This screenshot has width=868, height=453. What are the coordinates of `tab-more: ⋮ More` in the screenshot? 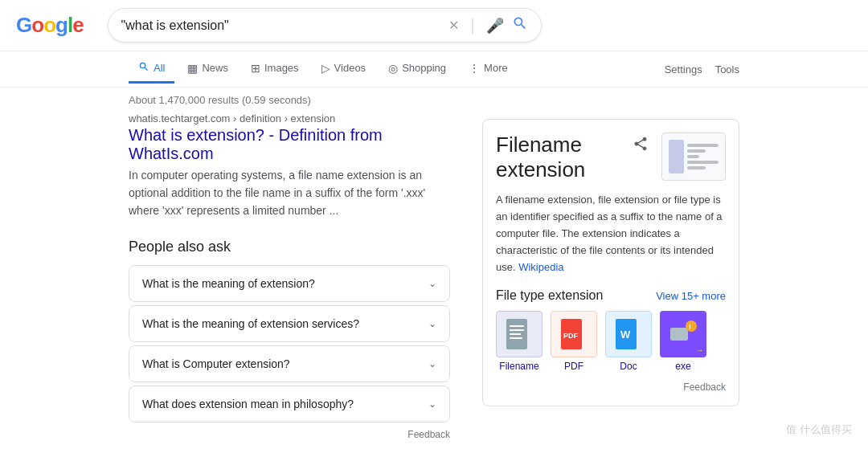 It's located at (489, 69).